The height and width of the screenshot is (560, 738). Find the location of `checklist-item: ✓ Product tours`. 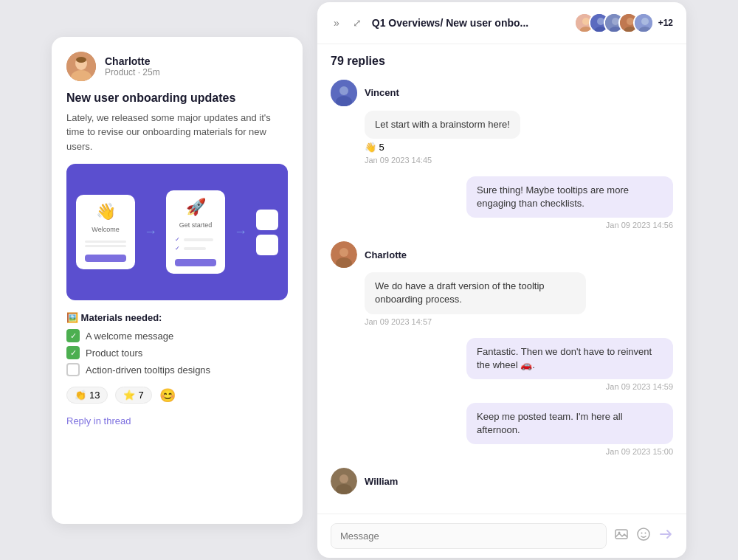

checklist-item: ✓ Product tours is located at coordinates (177, 353).